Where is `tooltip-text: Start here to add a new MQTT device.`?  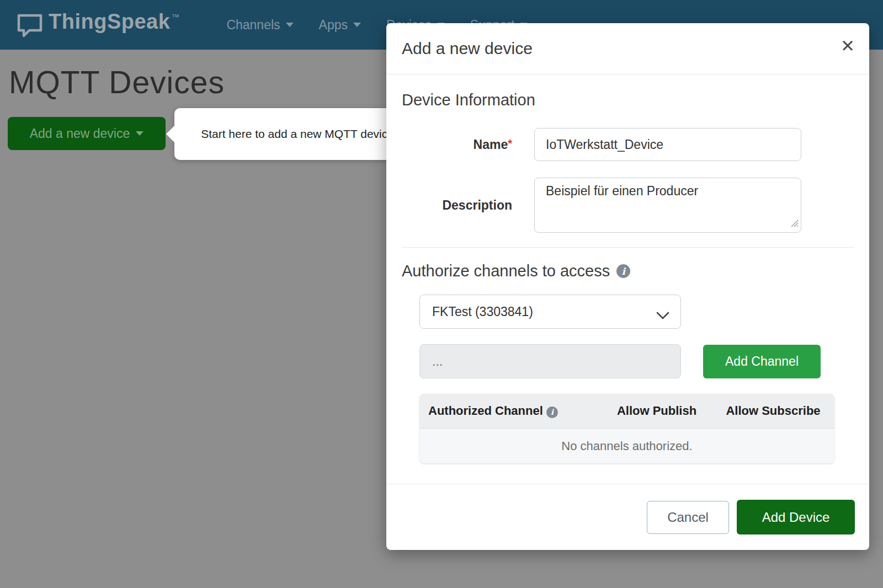
tooltip-text: Start here to add a new MQTT device. is located at coordinates (299, 134).